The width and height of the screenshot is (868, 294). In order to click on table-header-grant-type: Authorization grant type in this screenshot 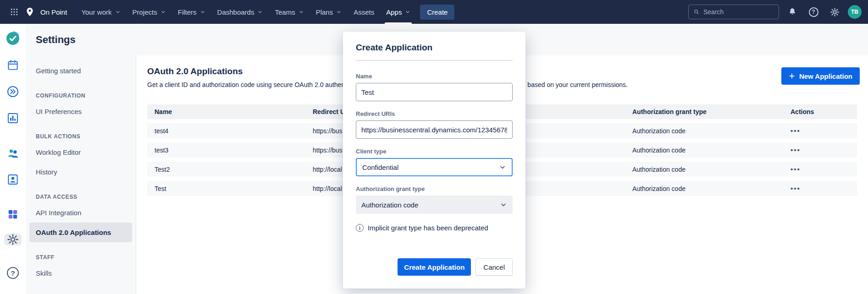, I will do `click(704, 112)`.